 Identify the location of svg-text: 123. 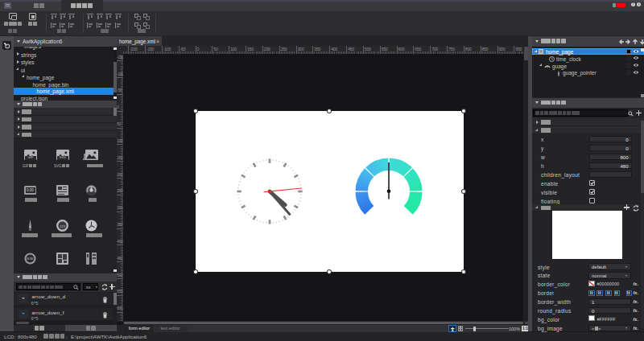
(63, 227).